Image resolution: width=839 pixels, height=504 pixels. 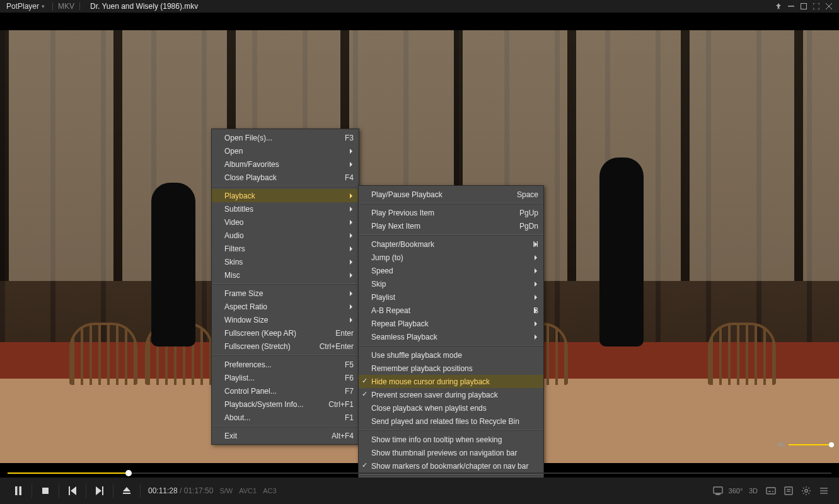 I want to click on menu-item-label: Control Panel..., so click(x=277, y=391).